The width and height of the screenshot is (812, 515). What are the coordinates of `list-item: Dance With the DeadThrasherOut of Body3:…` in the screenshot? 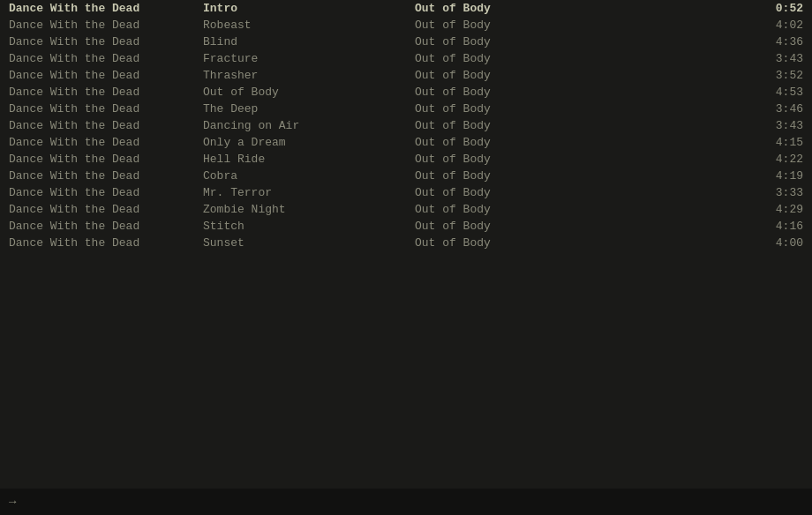 It's located at (406, 76).